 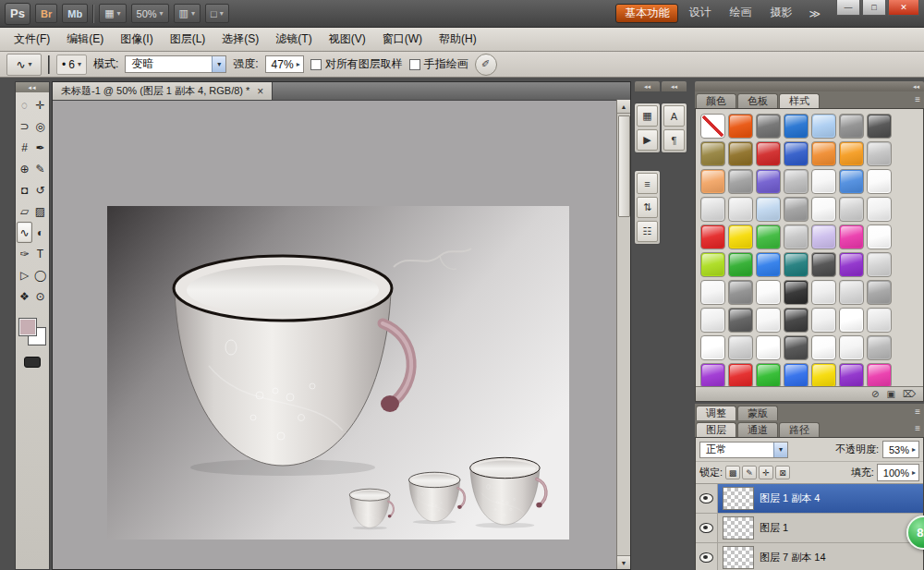 I want to click on opacity-input: 53% ▸, so click(x=901, y=449).